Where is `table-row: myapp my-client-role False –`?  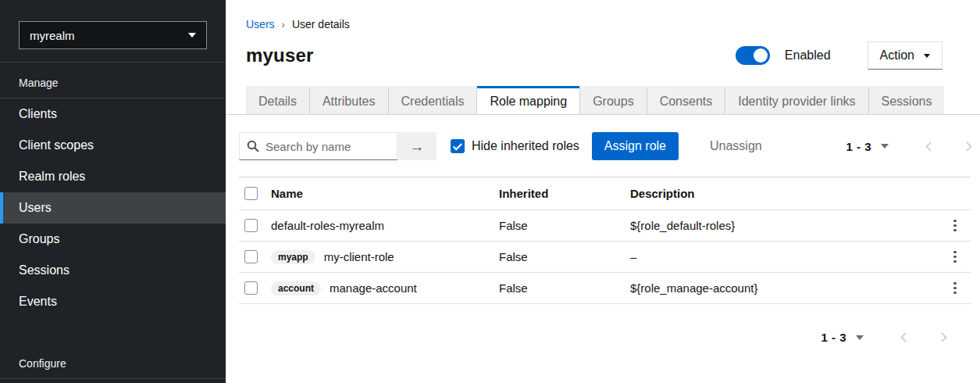 table-row: myapp my-client-role False – is located at coordinates (604, 257).